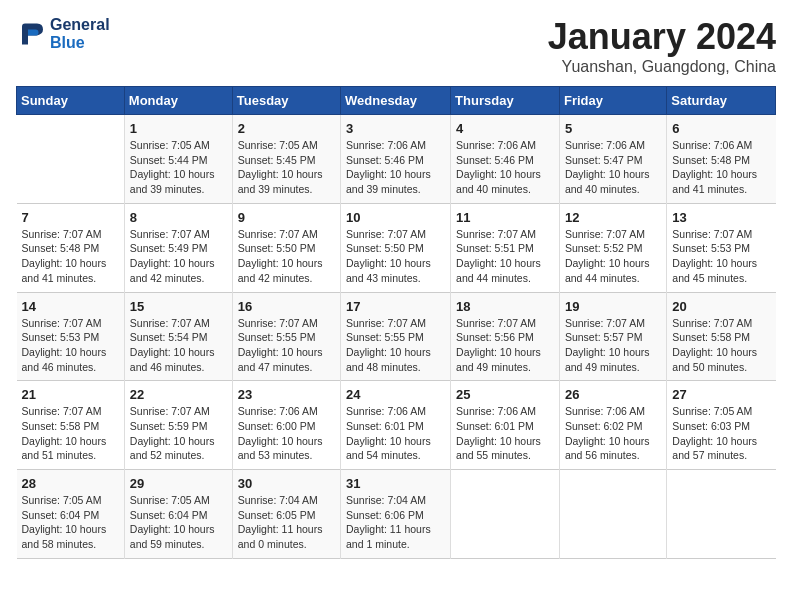 The height and width of the screenshot is (612, 792). What do you see at coordinates (286, 218) in the screenshot?
I see `day-number: 9` at bounding box center [286, 218].